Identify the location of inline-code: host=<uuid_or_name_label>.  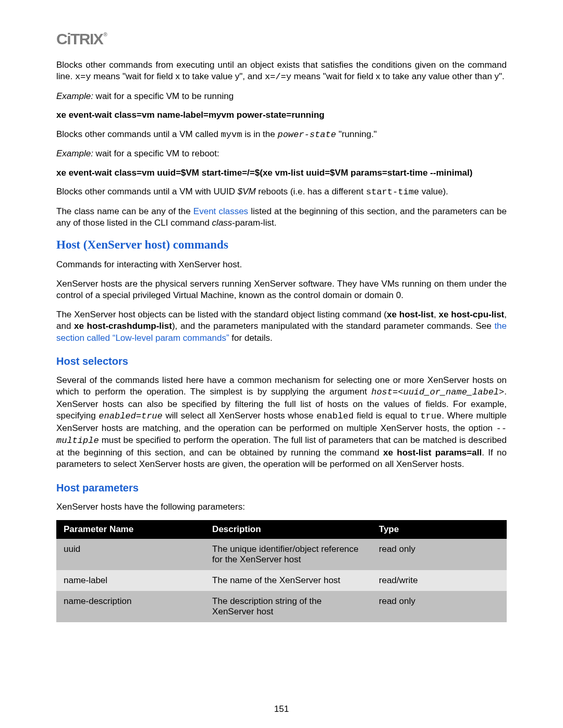
(438, 392).